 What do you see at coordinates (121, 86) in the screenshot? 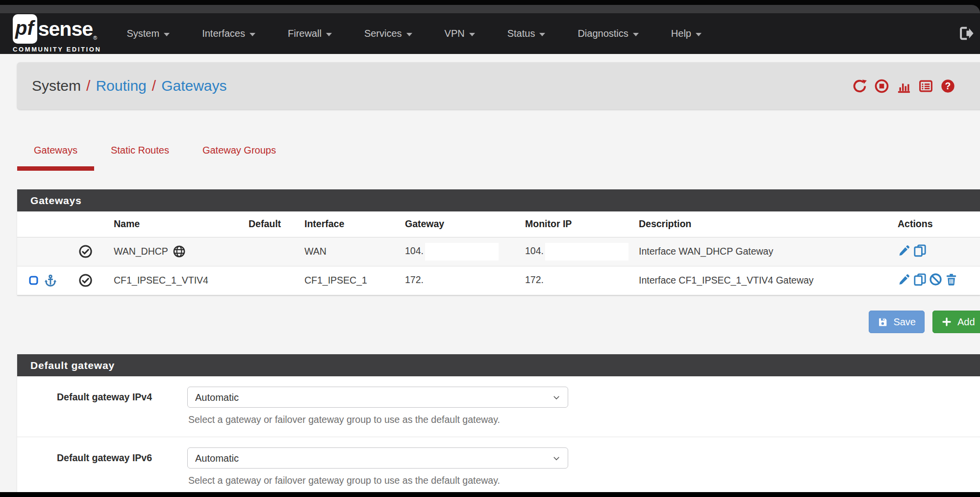
I see `breadcrumb-routing-link: Routing` at bounding box center [121, 86].